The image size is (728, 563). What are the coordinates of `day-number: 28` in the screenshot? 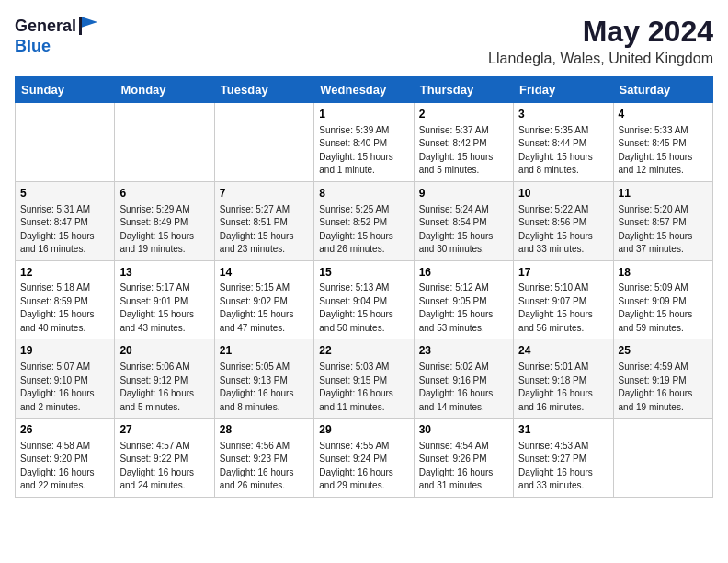 It's located at (265, 431).